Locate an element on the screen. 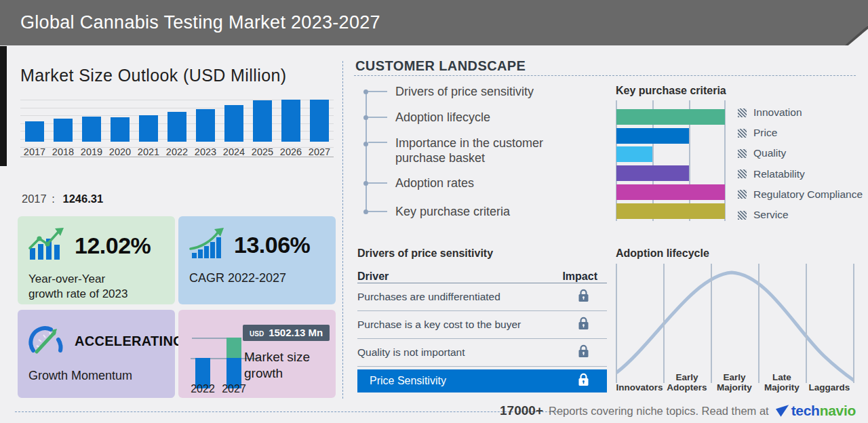 Image resolution: width=868 pixels, height=423 pixels. chart-column: 2027 is located at coordinates (319, 129).